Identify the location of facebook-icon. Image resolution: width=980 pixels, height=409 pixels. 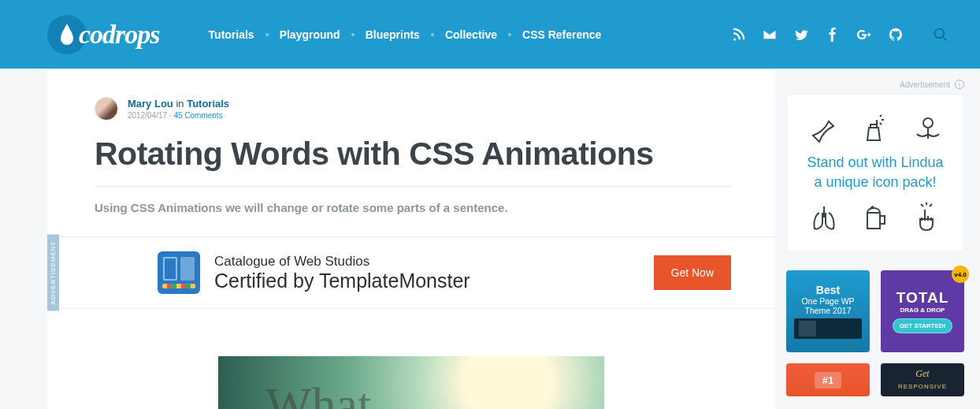
(833, 35).